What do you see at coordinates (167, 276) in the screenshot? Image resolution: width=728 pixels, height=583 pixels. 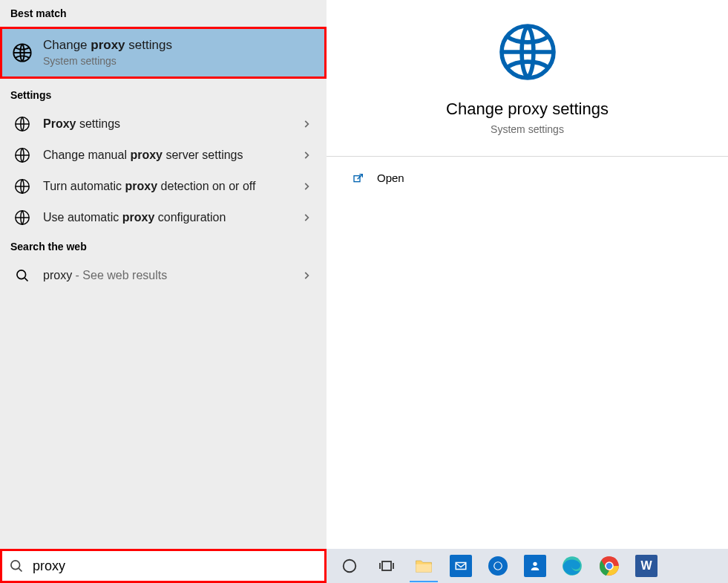 I see `result-label: proxy - See web results` at bounding box center [167, 276].